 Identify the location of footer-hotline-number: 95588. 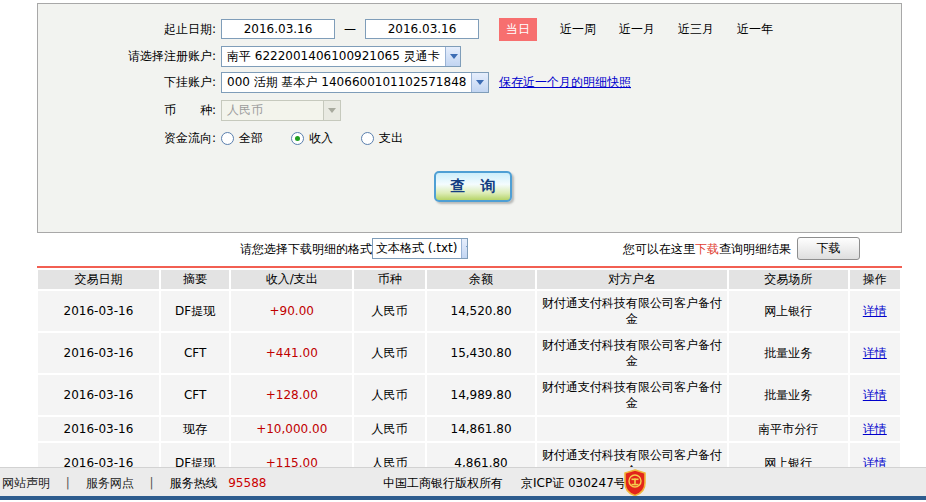
(247, 483).